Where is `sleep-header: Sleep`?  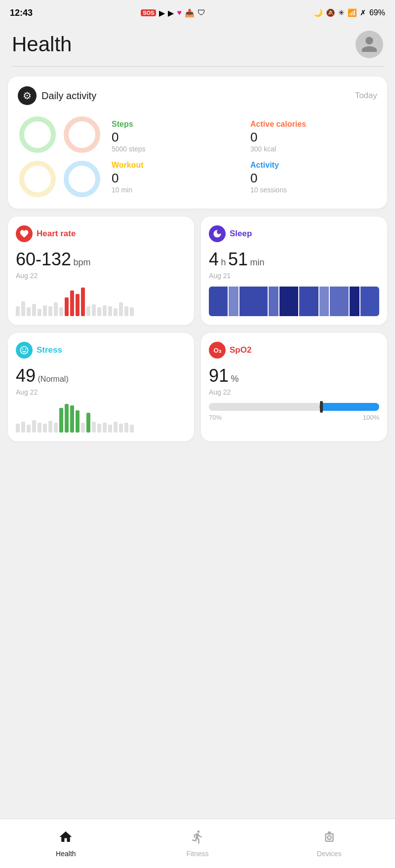 sleep-header: Sleep is located at coordinates (294, 234).